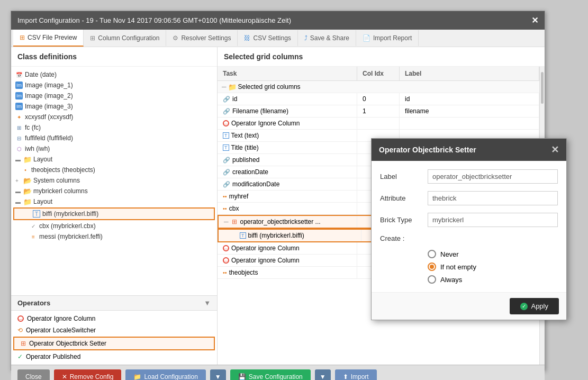 The image size is (588, 380). I want to click on attribute-field-row: Attribute, so click(469, 198).